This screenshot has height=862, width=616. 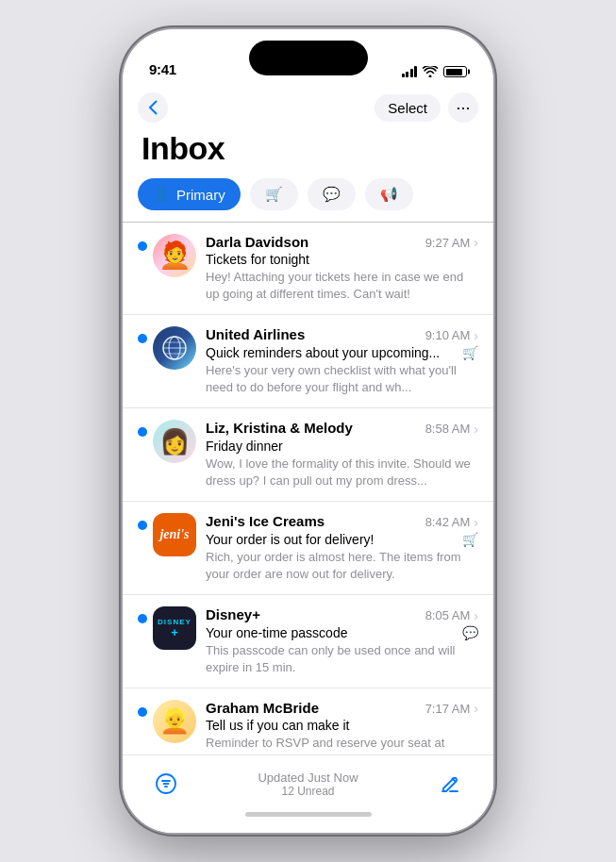 I want to click on sender-name: Darla Davidson, so click(x=315, y=241).